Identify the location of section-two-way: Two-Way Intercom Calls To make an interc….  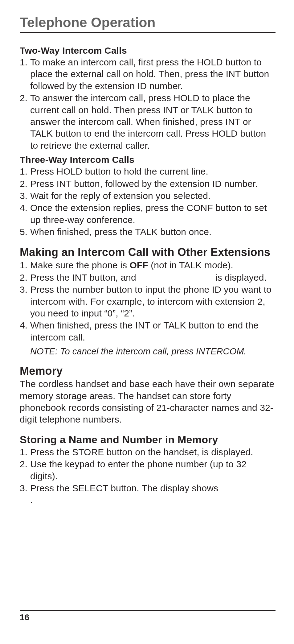
(148, 98).